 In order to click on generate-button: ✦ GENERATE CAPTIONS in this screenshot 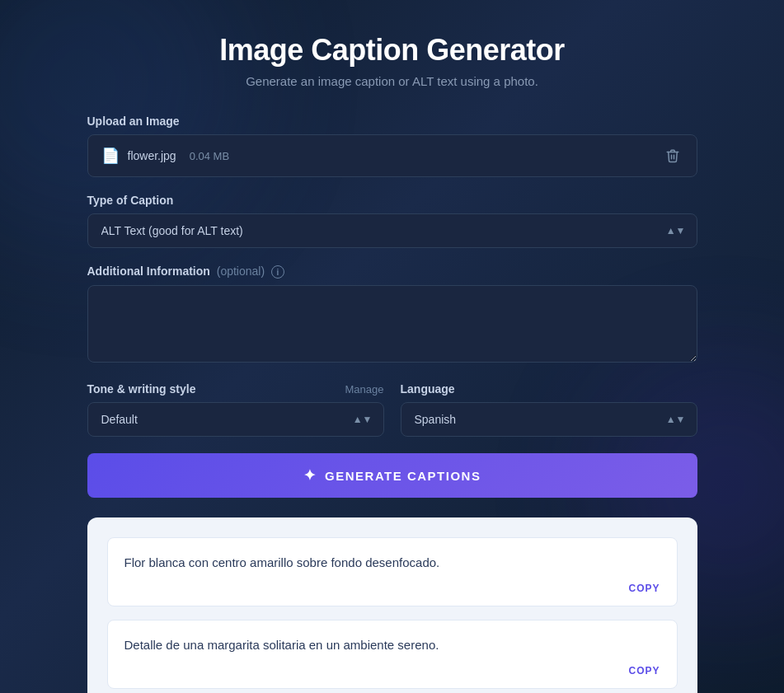, I will do `click(392, 475)`.